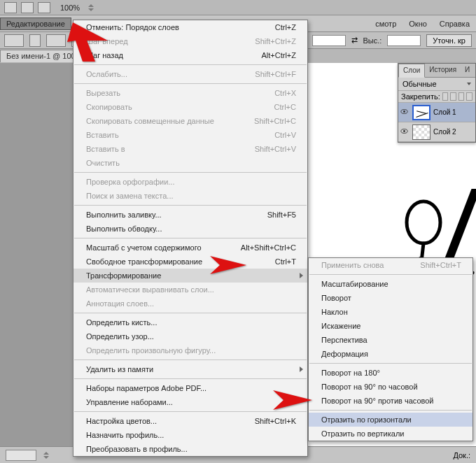  I want to click on menu-item: Удалить из памяти, so click(190, 369).